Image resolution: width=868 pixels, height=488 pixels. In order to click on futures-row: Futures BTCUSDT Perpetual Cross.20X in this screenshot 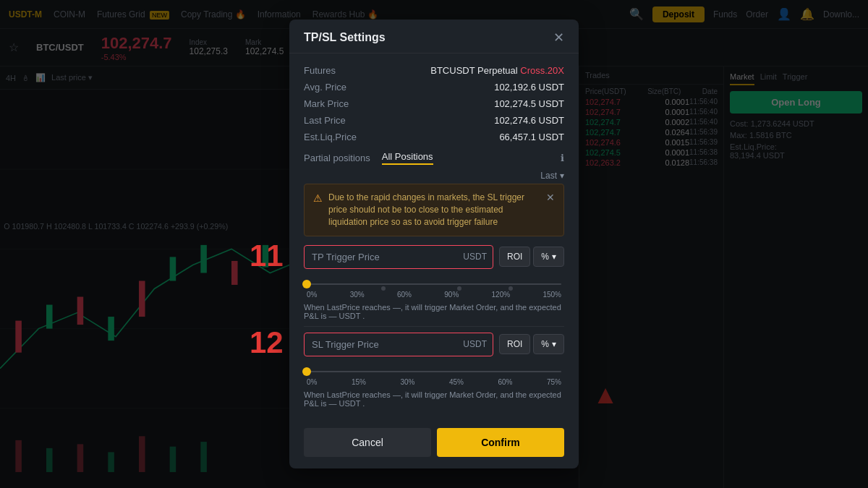, I will do `click(434, 71)`.